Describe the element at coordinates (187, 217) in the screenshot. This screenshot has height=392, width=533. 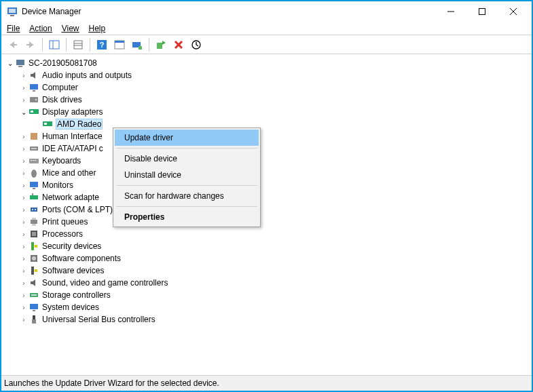
I see `ctx-properties: Properties` at that location.